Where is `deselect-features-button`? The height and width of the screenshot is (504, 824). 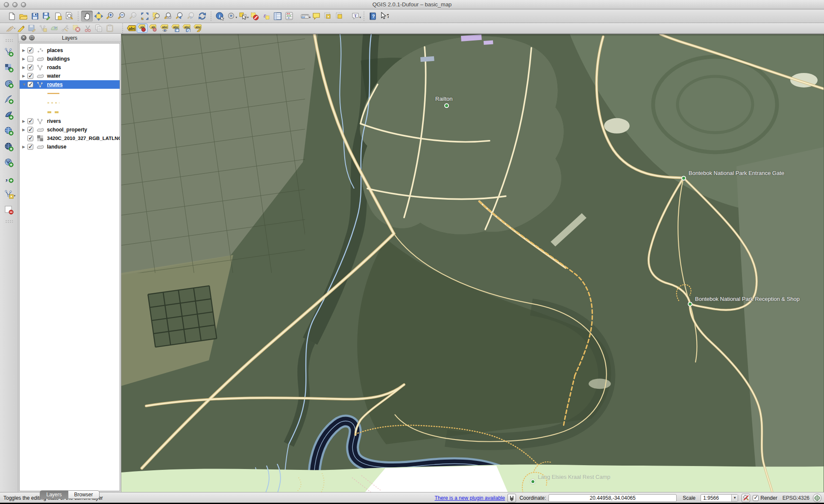
deselect-features-button is located at coordinates (255, 16).